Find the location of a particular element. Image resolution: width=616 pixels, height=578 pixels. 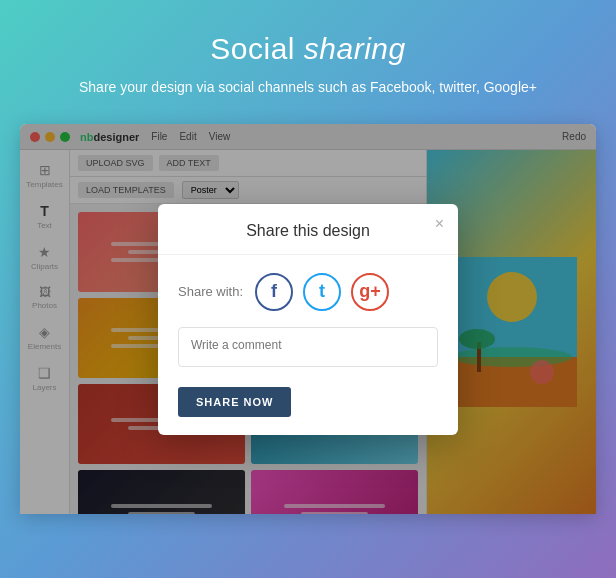

page-title: Social sharing is located at coordinates (308, 49).